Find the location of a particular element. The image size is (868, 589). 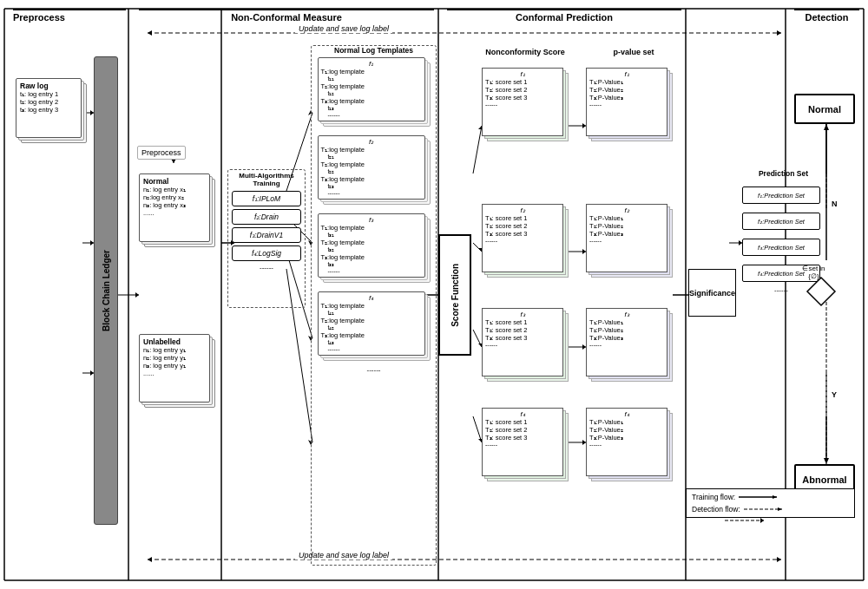

algo-f3: f₃:DrainV1 is located at coordinates (266, 235).